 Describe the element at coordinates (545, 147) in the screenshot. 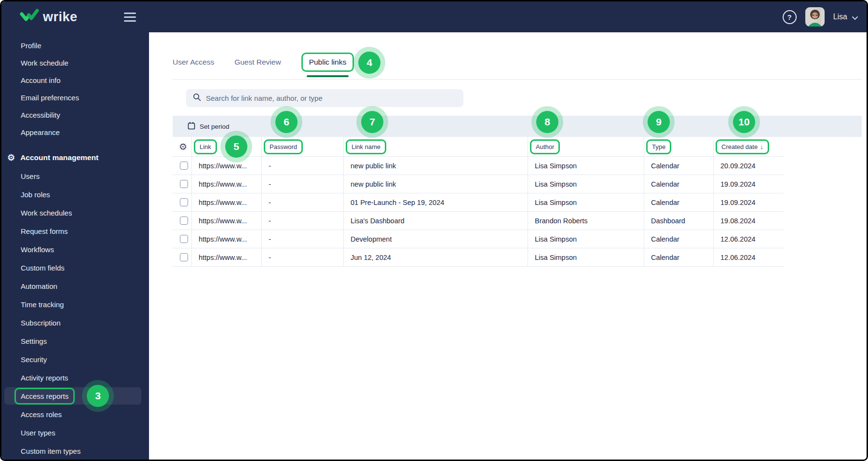

I see `column-header-author: Author` at that location.